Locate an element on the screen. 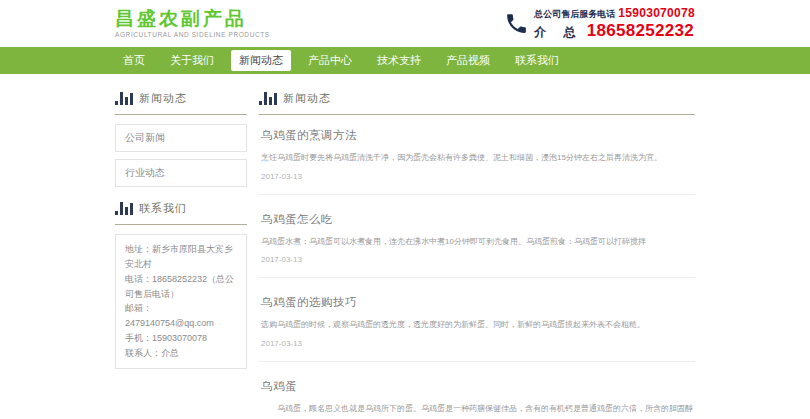  service-phone-number: 15903070078 is located at coordinates (656, 14).